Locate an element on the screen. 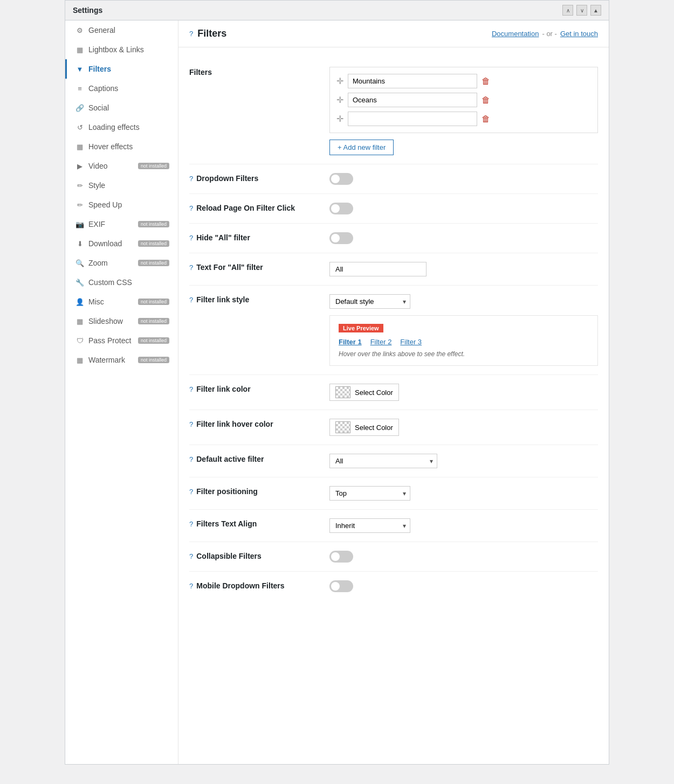 The image size is (674, 784). gear-icon: ⚙ is located at coordinates (80, 30).